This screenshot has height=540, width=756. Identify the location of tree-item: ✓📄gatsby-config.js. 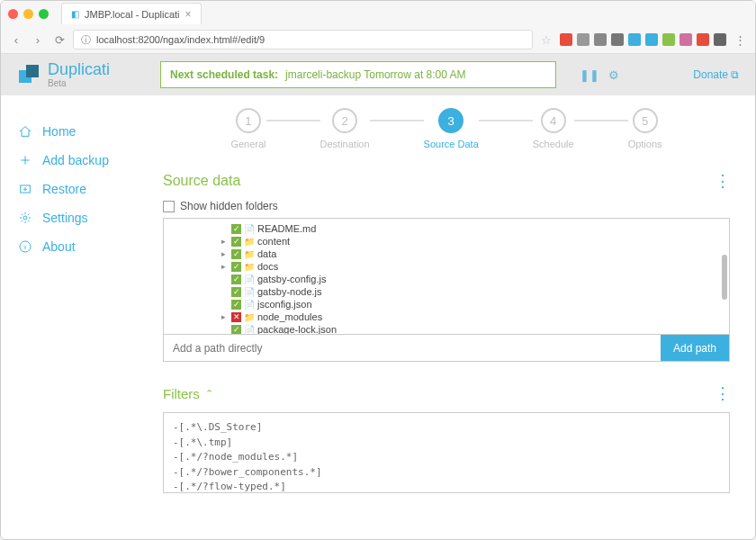
(446, 279).